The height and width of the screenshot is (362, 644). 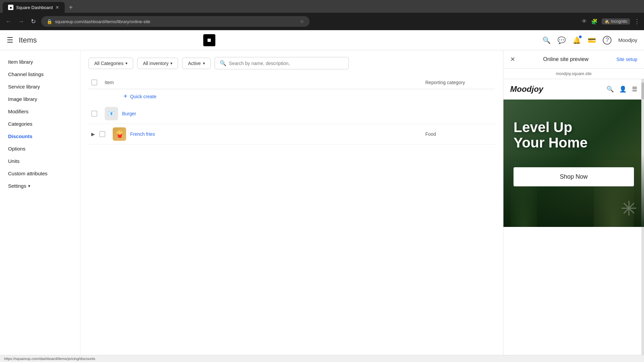 What do you see at coordinates (40, 62) in the screenshot?
I see `sidebar-item-item-library: Item library` at bounding box center [40, 62].